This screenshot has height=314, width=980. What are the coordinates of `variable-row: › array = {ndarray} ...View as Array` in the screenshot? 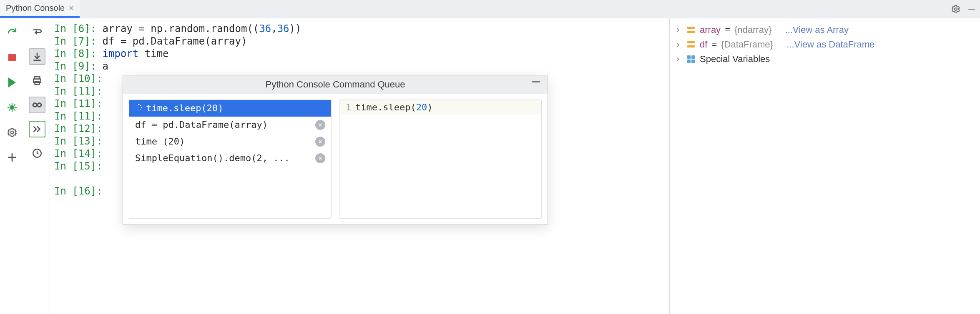 It's located at (825, 30).